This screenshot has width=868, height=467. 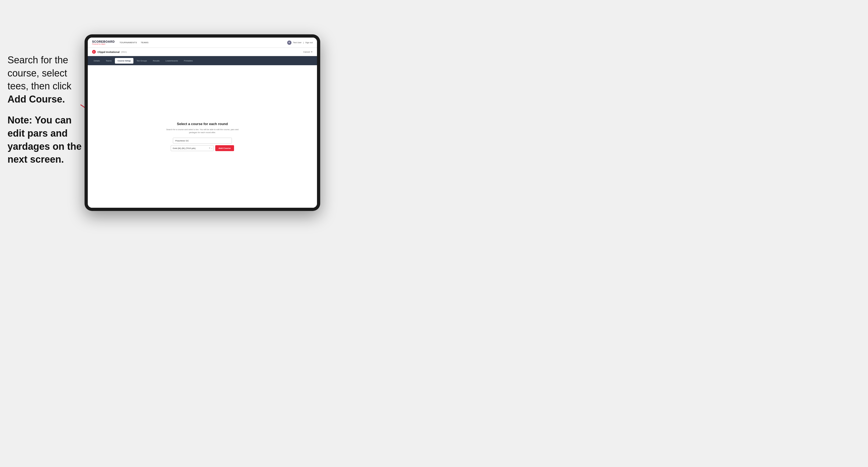 What do you see at coordinates (103, 42) in the screenshot?
I see `logo-area: SCOREBOARD Powered by clippd` at bounding box center [103, 42].